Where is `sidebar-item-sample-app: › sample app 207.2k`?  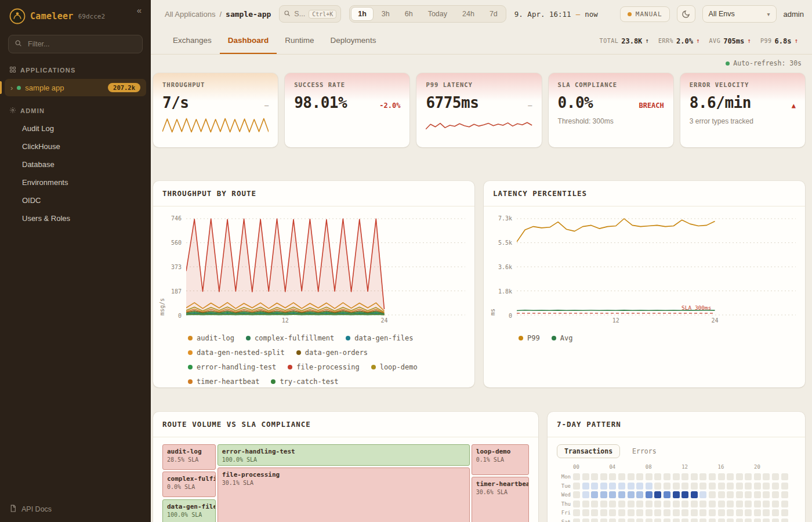 sidebar-item-sample-app: › sample app 207.2k is located at coordinates (75, 88).